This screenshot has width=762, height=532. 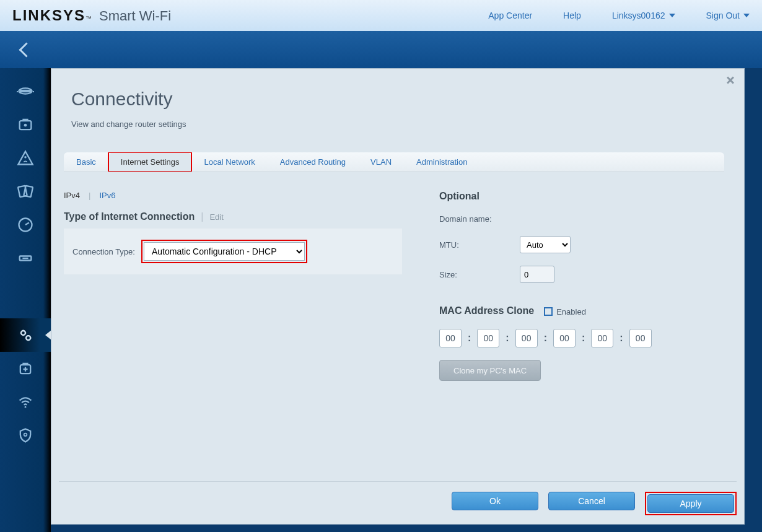 What do you see at coordinates (398, 124) in the screenshot?
I see `panel-subtitle: View and change router settings` at bounding box center [398, 124].